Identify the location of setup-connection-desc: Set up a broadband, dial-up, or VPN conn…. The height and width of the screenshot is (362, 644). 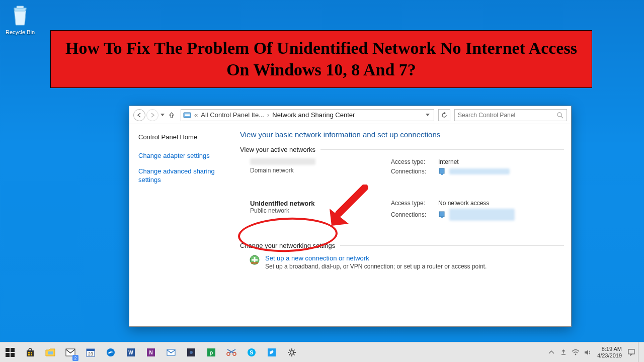
(376, 266).